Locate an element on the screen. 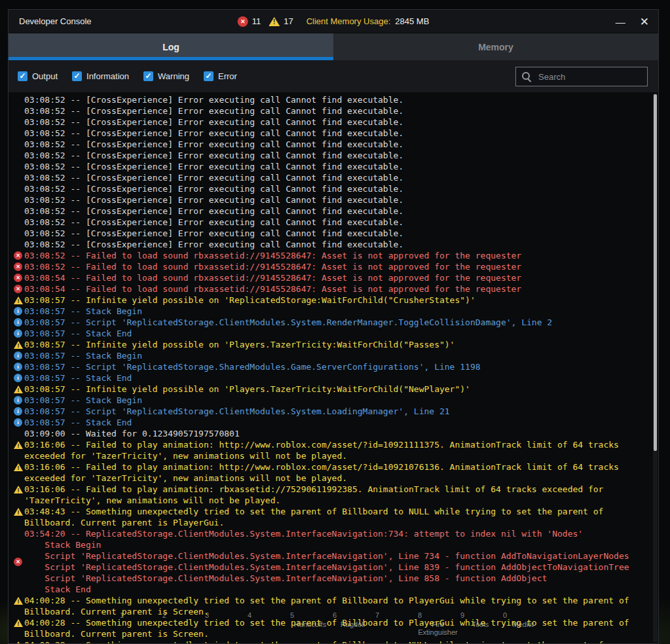  error-count: 11 is located at coordinates (257, 21).